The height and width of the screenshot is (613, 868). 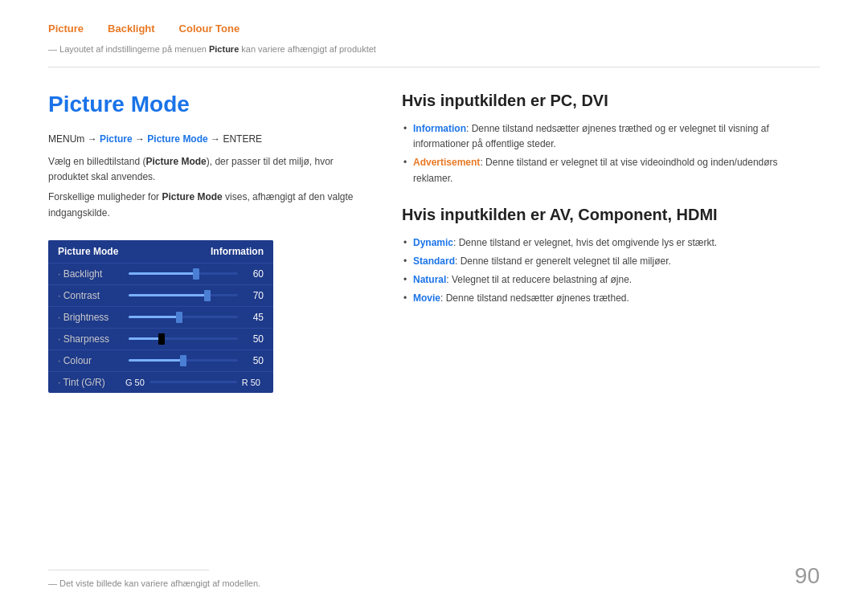 What do you see at coordinates (161, 339) in the screenshot?
I see `panel-row-sharpness: Sharpness 50` at bounding box center [161, 339].